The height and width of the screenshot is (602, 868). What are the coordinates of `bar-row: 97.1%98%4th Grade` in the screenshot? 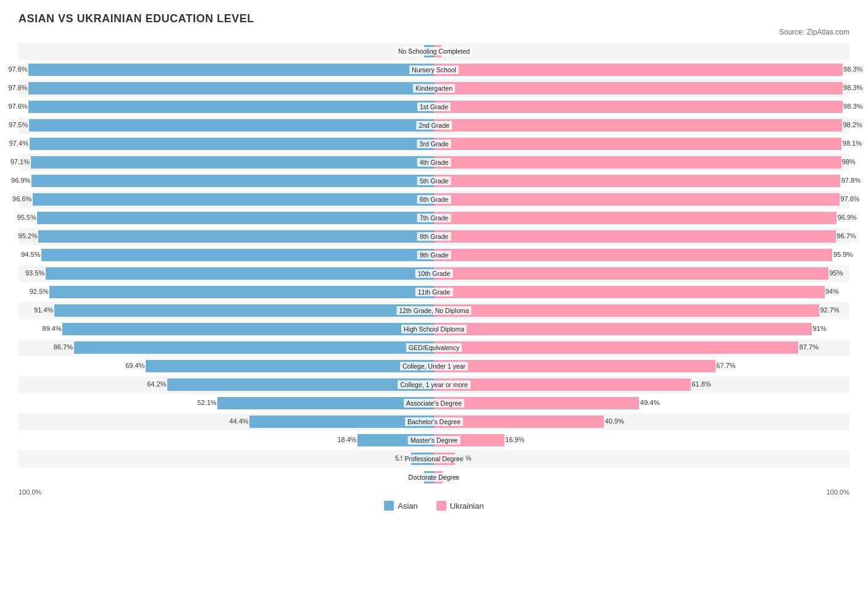 It's located at (434, 162).